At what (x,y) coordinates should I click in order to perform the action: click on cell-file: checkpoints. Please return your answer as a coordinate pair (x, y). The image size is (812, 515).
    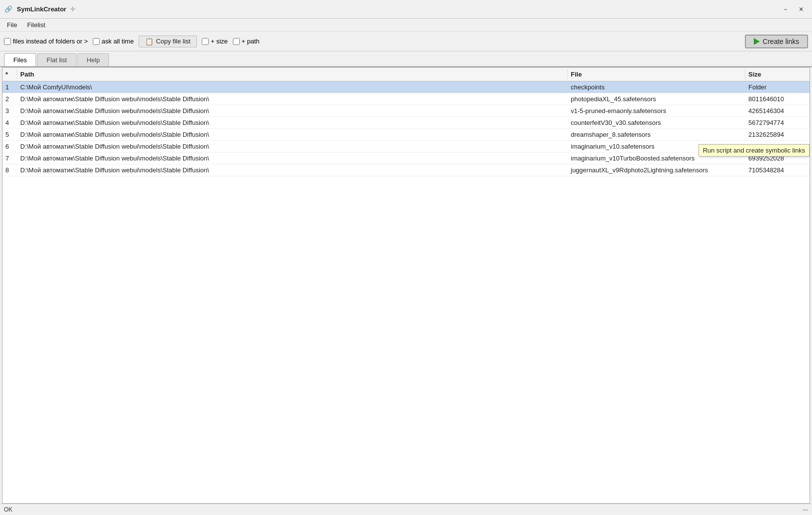
    Looking at the image, I should click on (657, 87).